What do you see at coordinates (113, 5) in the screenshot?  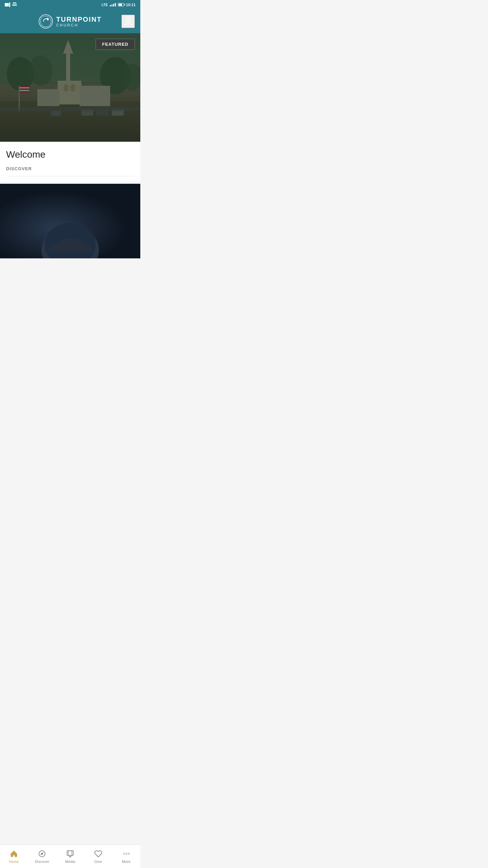 I see `signal-bars` at bounding box center [113, 5].